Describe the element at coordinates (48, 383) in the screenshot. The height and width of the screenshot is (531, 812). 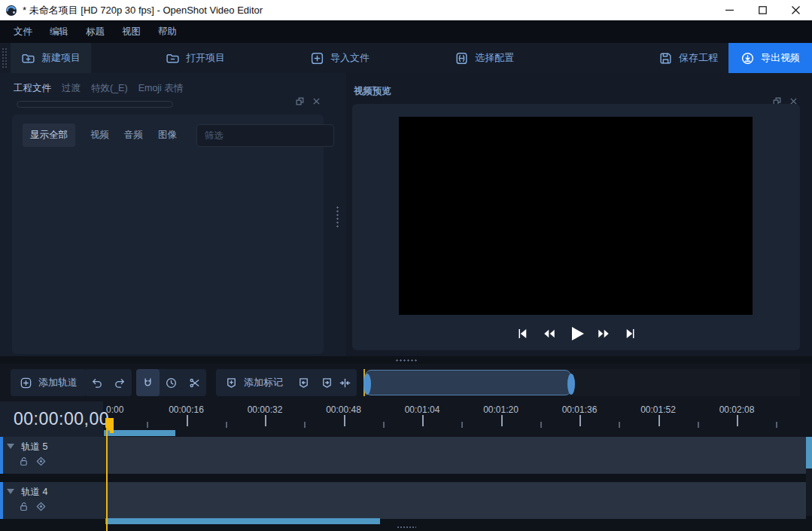
I see `add-track-button: 添加轨道` at that location.